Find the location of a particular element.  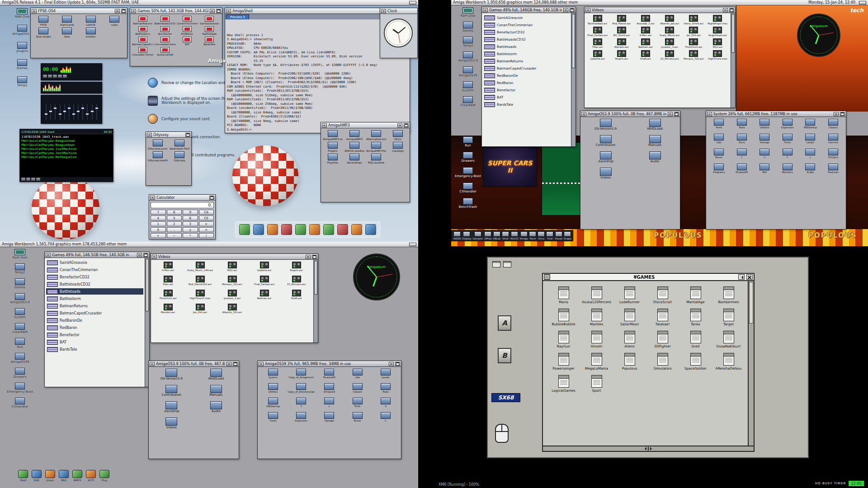

file-icon: Catalogs is located at coordinates (398, 147).